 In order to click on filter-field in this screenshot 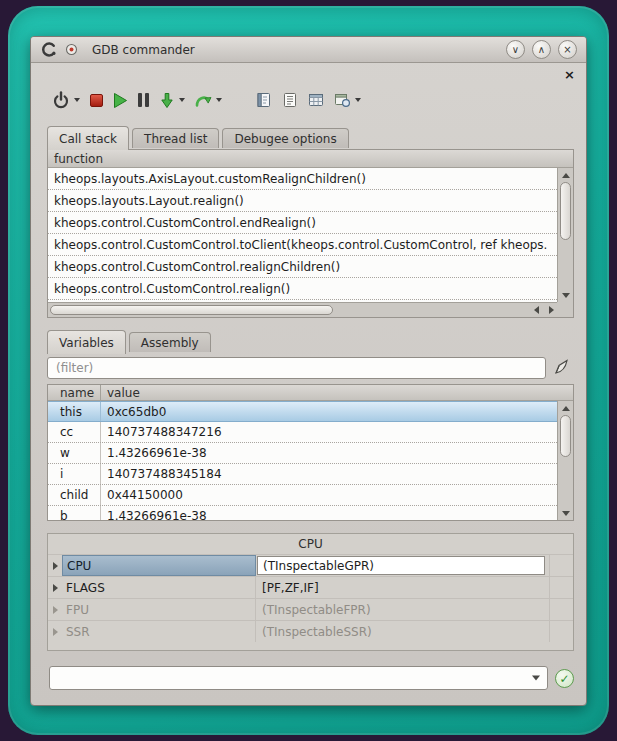, I will do `click(296, 368)`.